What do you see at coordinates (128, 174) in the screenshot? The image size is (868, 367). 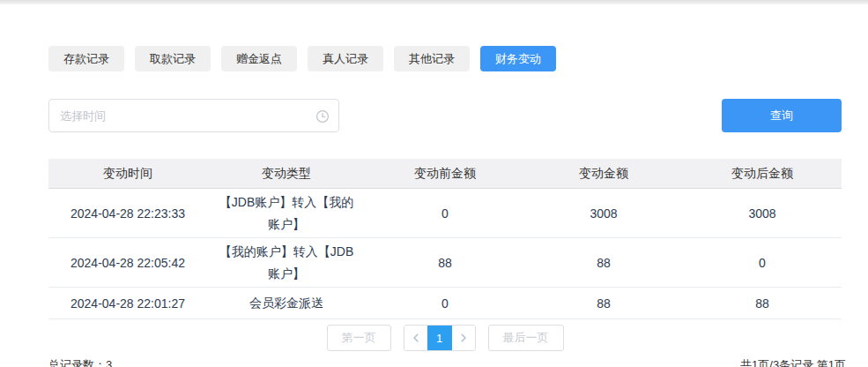 I see `column-header-change-time: 变动时间` at bounding box center [128, 174].